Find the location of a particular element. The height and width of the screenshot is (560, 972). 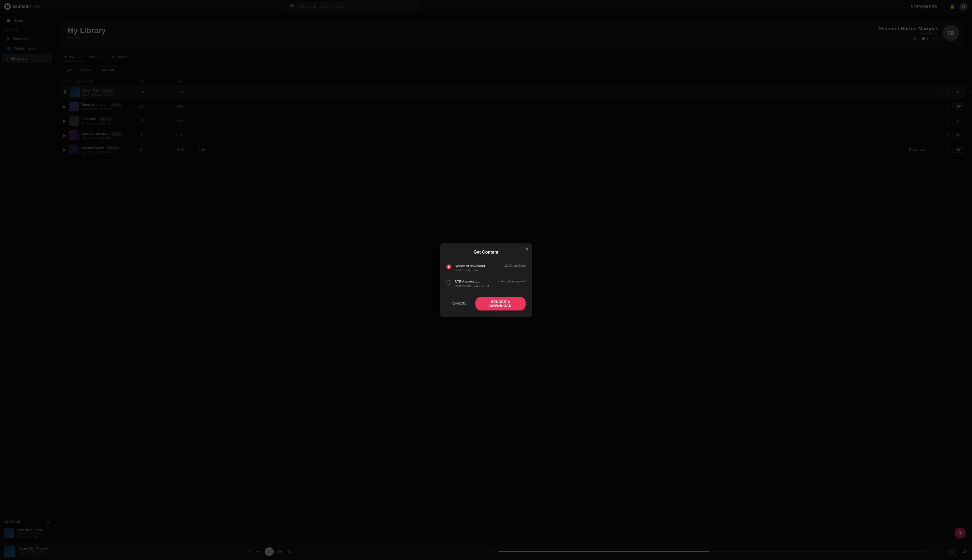

stem-option-sub: Includes mp3, wav, STEM is located at coordinates (474, 286).